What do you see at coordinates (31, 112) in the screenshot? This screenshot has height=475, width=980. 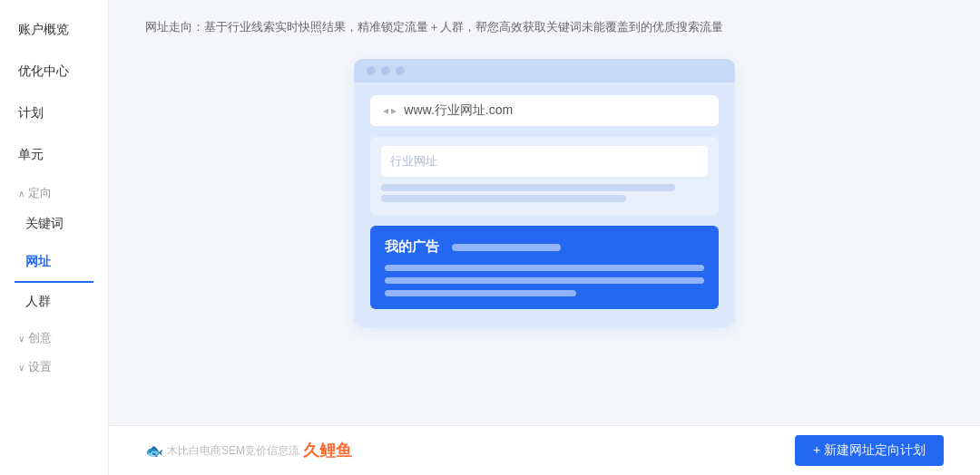 I see `sidebar-label-plan: 计划` at bounding box center [31, 112].